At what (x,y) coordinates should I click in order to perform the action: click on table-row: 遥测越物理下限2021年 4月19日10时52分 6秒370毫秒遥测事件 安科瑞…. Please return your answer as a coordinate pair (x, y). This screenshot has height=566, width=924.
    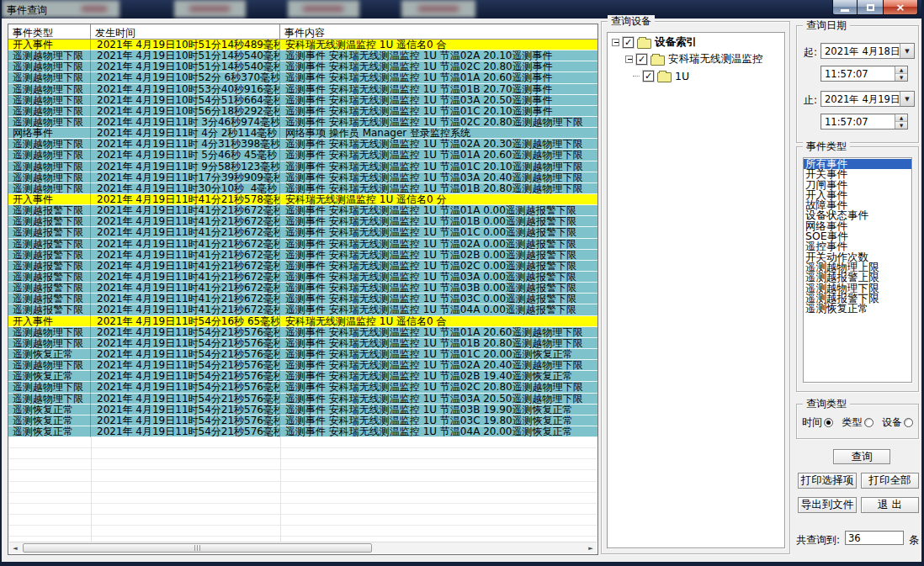
    Looking at the image, I should click on (303, 77).